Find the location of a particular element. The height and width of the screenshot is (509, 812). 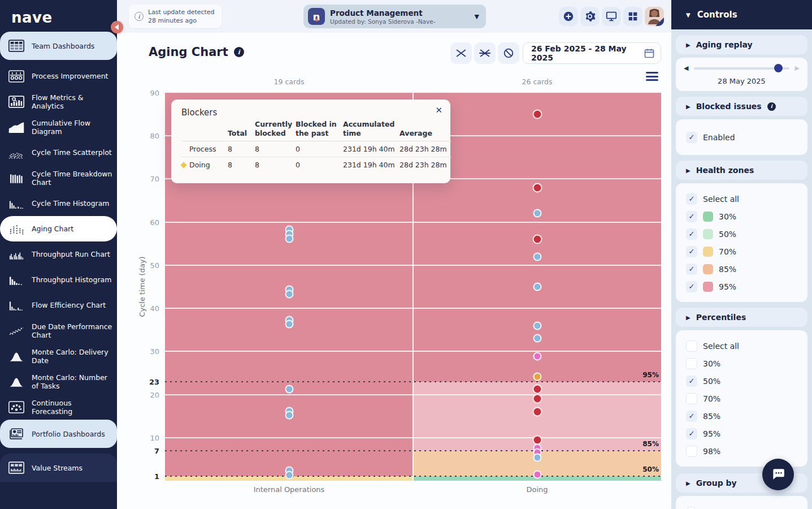

sidebar-item-label: Flow Metrics & Analytics is located at coordinates (72, 102).